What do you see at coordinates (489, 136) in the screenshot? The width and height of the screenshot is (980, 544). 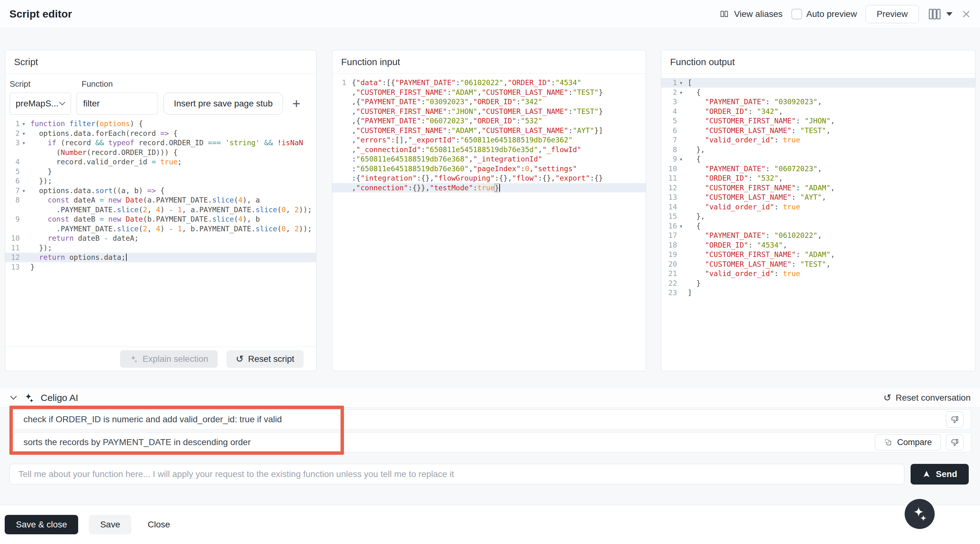 I see `function-input-editor: 1{"data":[{"PAYMENT_DATE":"06102022","OR…` at bounding box center [489, 136].